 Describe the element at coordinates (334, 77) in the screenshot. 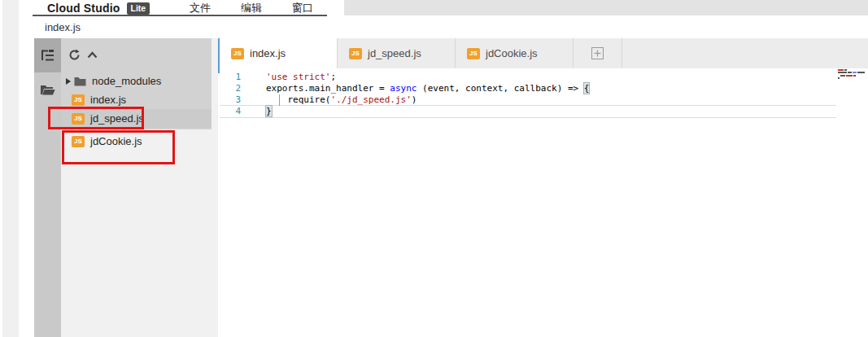

I see `code-text: ;` at that location.